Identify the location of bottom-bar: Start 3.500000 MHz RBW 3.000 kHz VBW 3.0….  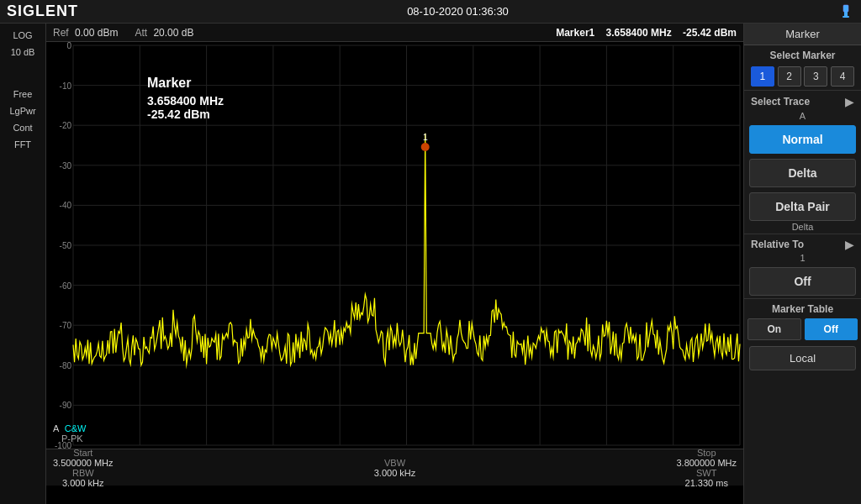
(395, 467).